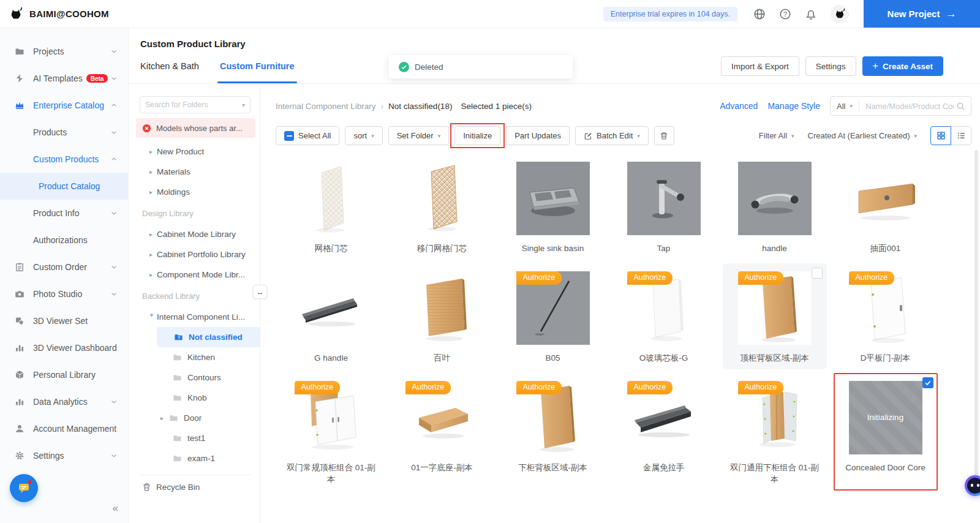  I want to click on search-filter-select: All ▾, so click(845, 107).